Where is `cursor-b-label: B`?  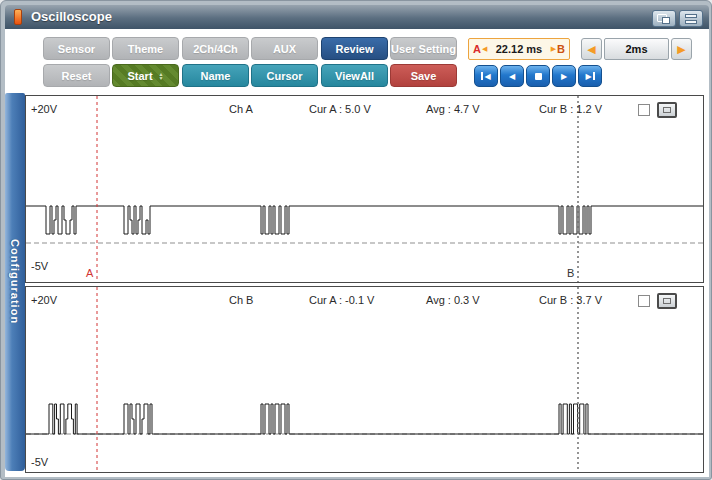 cursor-b-label: B is located at coordinates (561, 49).